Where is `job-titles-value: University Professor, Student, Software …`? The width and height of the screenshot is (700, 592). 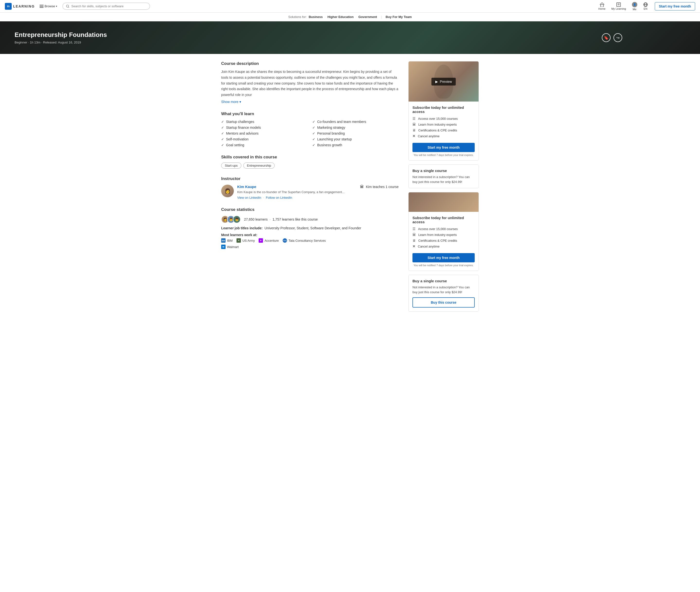 job-titles-value: University Professor, Student, Software … is located at coordinates (313, 228).